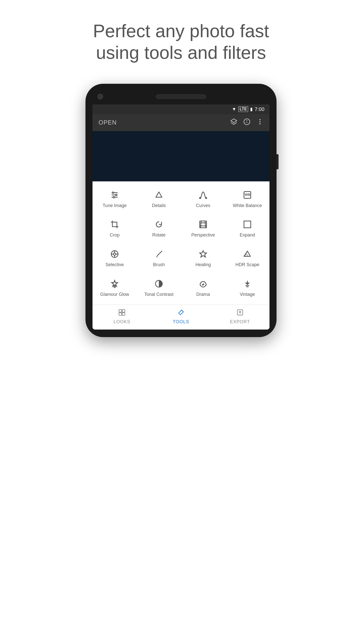 Image resolution: width=362 pixels, height=644 pixels. I want to click on nav-export: EXPORT, so click(240, 317).